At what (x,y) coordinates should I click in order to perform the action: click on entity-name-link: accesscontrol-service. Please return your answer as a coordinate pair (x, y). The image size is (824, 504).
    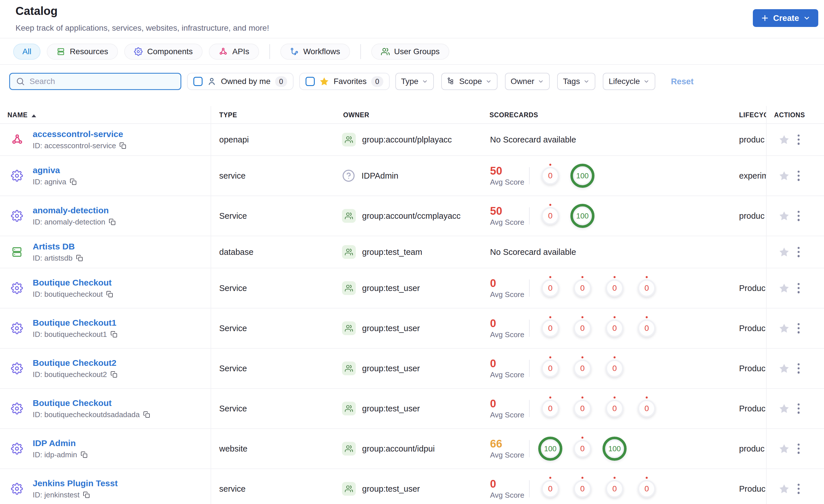
    Looking at the image, I should click on (80, 134).